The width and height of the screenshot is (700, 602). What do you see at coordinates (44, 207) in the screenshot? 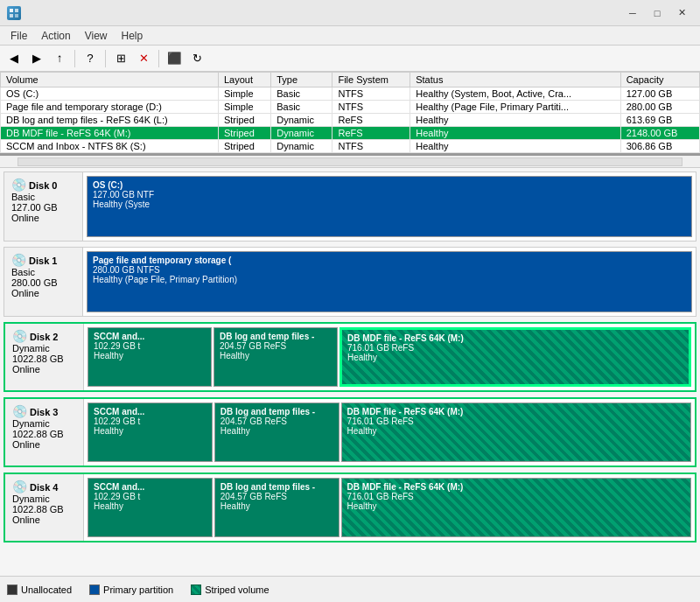
I see `disk-size: 127.00 GB` at bounding box center [44, 207].